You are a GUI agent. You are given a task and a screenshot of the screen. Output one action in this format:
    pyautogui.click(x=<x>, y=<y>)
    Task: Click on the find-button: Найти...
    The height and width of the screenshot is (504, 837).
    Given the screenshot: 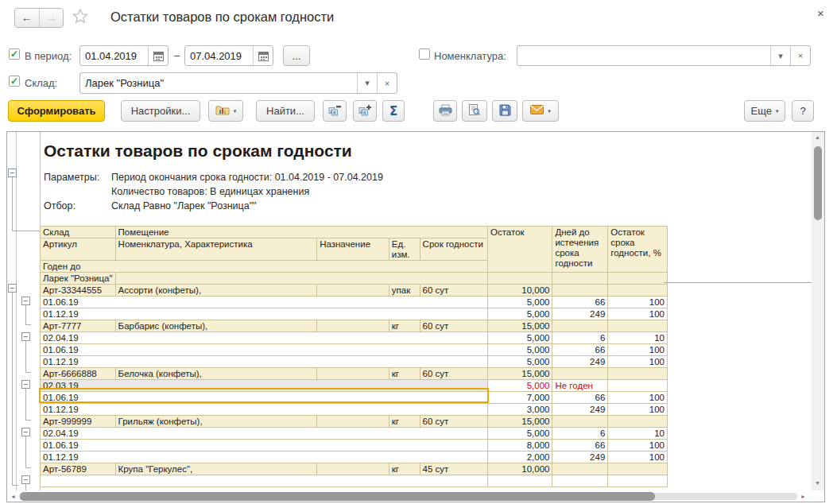 What is the action you would take?
    pyautogui.click(x=285, y=111)
    